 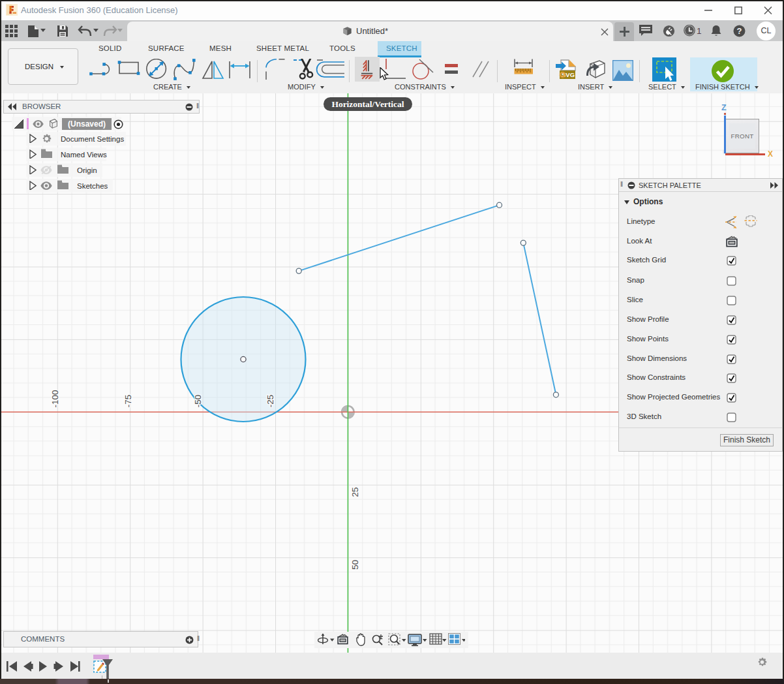 I want to click on svg-text: SVG, so click(x=568, y=74).